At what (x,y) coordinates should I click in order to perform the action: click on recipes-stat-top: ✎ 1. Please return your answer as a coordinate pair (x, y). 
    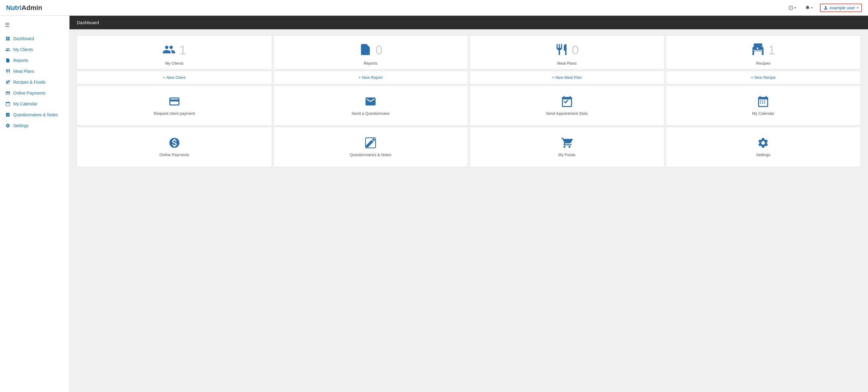
    Looking at the image, I should click on (764, 50).